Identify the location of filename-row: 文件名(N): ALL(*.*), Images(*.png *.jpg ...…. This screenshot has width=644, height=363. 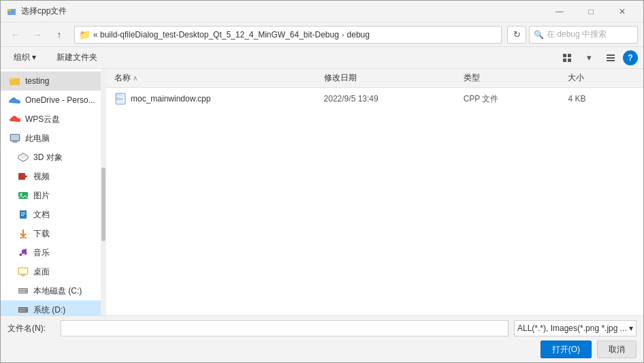
(322, 328).